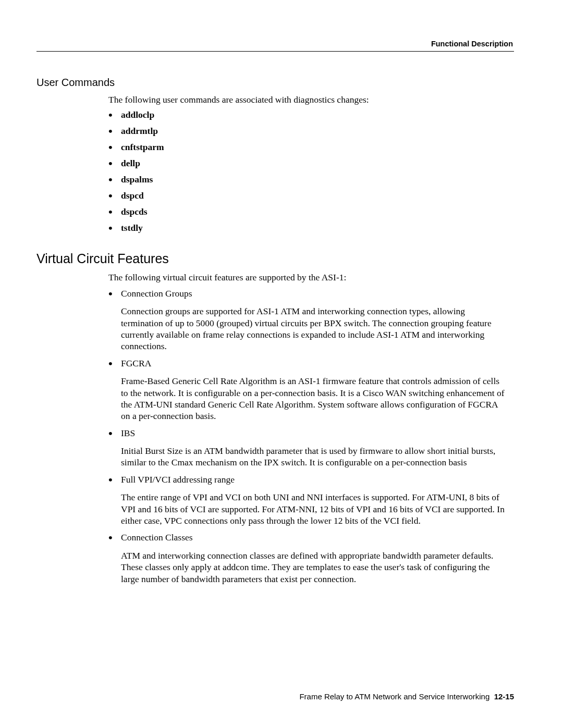 This screenshot has width=563, height=728. I want to click on user-commands-intro: The following user commands are associat…, so click(309, 100).